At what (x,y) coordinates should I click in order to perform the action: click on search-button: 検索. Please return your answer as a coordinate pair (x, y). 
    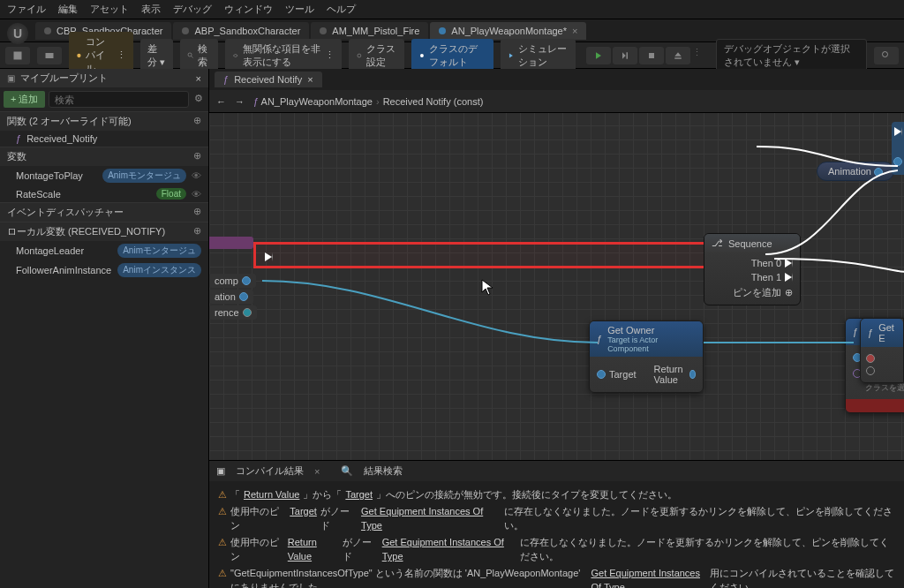
    Looking at the image, I should click on (200, 56).